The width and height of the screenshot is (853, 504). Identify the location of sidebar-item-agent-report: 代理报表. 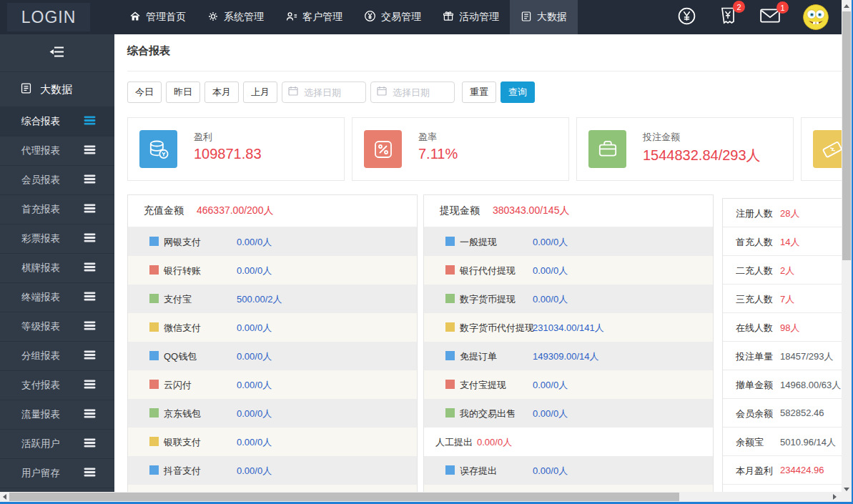
(57, 152).